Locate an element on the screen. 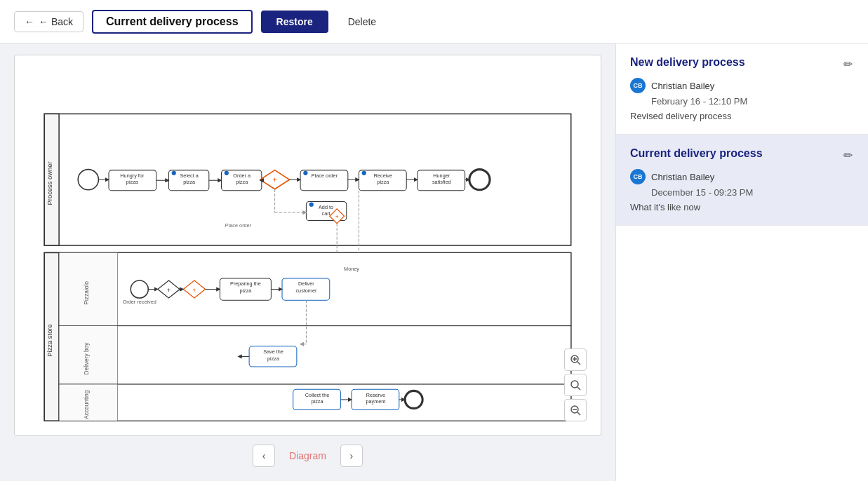 The height and width of the screenshot is (481, 868). diagram-pagination: ‹ Diagram › is located at coordinates (307, 453).